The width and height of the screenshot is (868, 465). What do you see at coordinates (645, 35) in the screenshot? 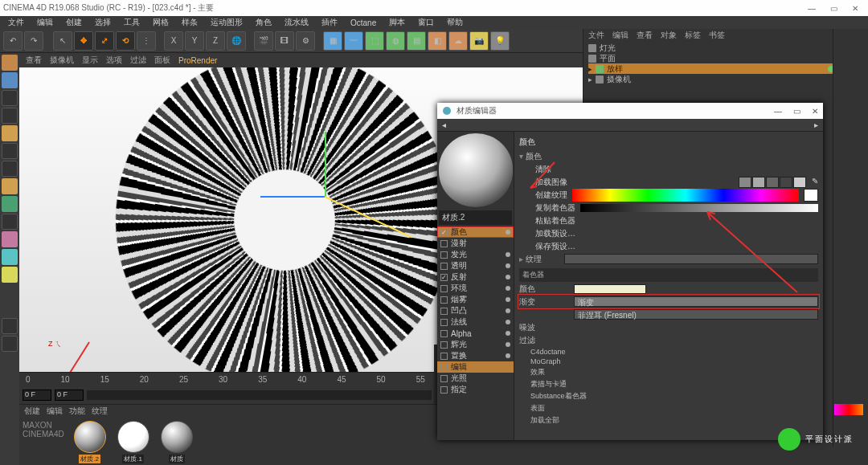
I see `om-tab-view: 查看` at bounding box center [645, 35].